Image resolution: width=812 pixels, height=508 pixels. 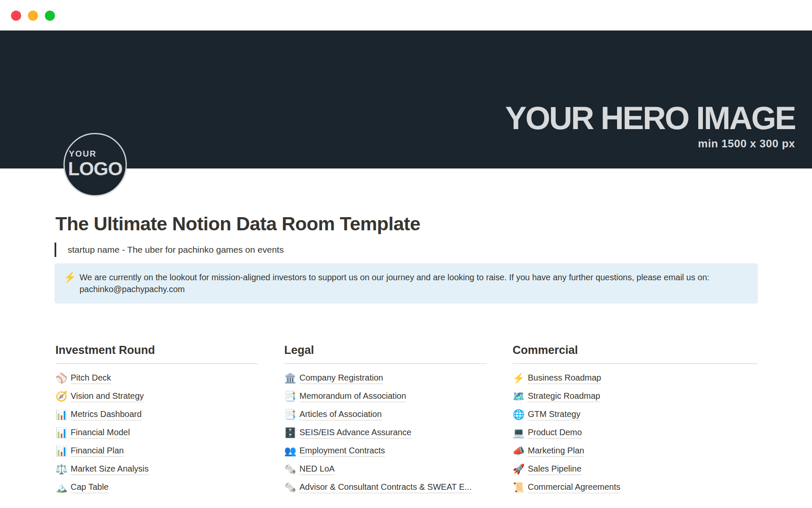 What do you see at coordinates (355, 433) in the screenshot?
I see `page-link-label: SEIS/EIS Advance Assurance` at bounding box center [355, 433].